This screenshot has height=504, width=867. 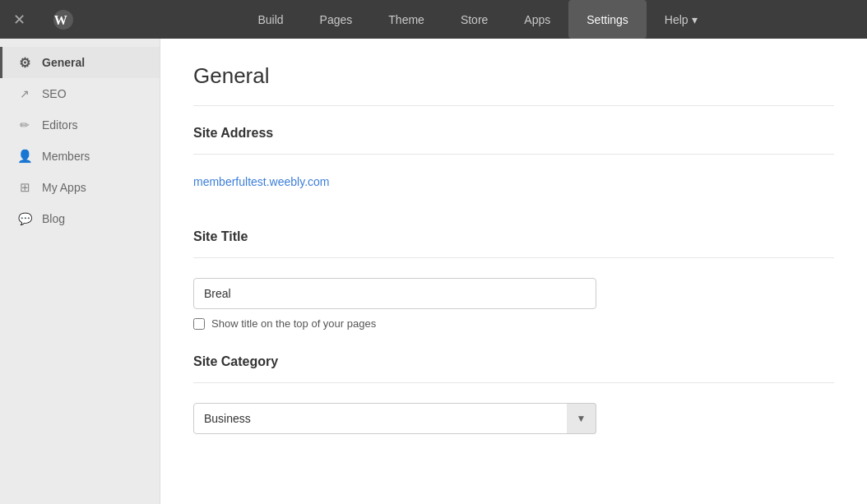 I want to click on show-title-label: Show title on the top of your pages, so click(x=294, y=324).